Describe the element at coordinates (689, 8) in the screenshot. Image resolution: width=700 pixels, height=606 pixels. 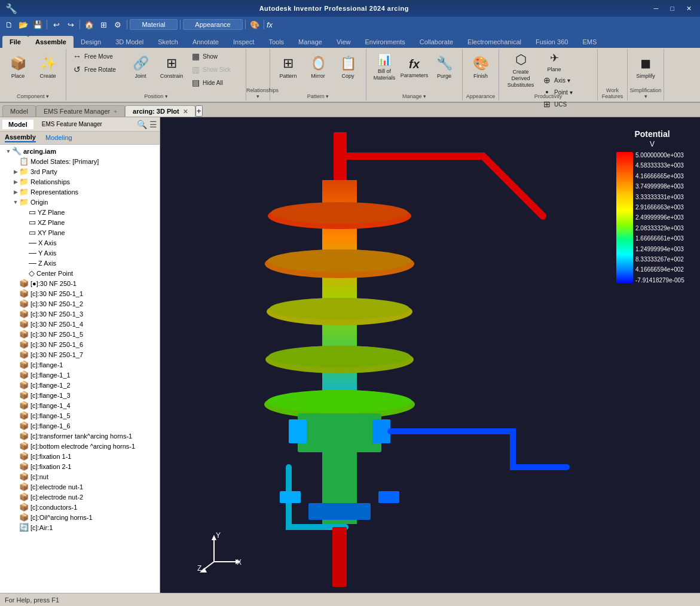
I see `close-btn: ✕` at that location.